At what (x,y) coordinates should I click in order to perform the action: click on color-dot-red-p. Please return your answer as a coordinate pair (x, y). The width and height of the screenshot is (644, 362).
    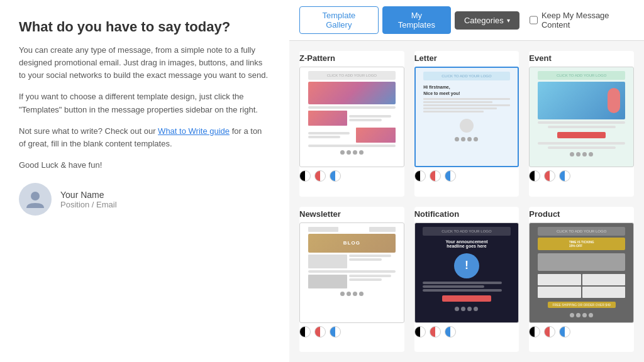
    Looking at the image, I should click on (550, 332).